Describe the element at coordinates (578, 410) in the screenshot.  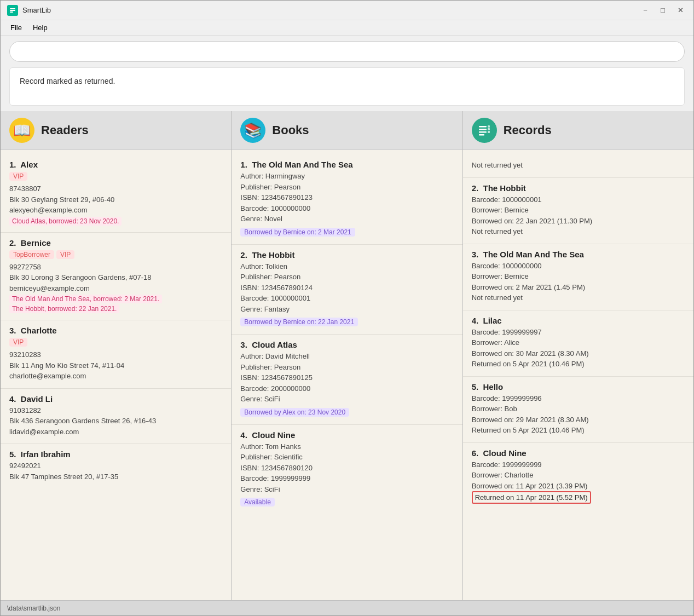
I see `list-item: 5. Hello Barcode: 1999999996 Borrower: B…` at that location.